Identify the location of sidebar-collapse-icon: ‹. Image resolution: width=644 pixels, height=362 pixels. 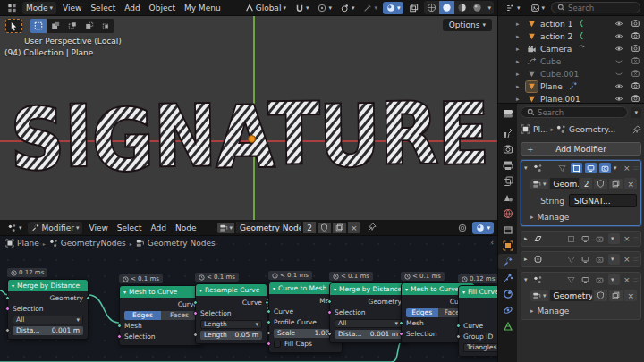
(492, 242).